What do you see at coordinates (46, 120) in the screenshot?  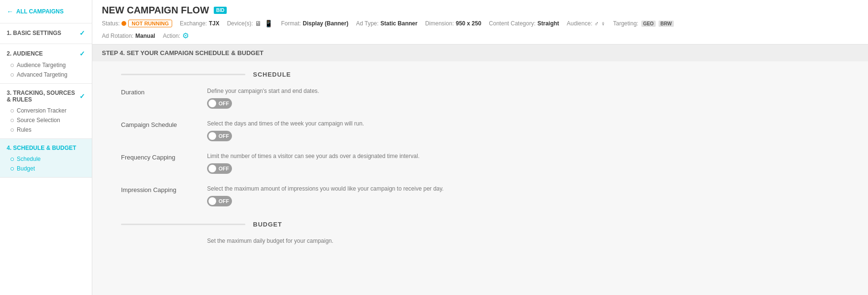 I see `sidebar-item-source-selection: Source Selection` at bounding box center [46, 120].